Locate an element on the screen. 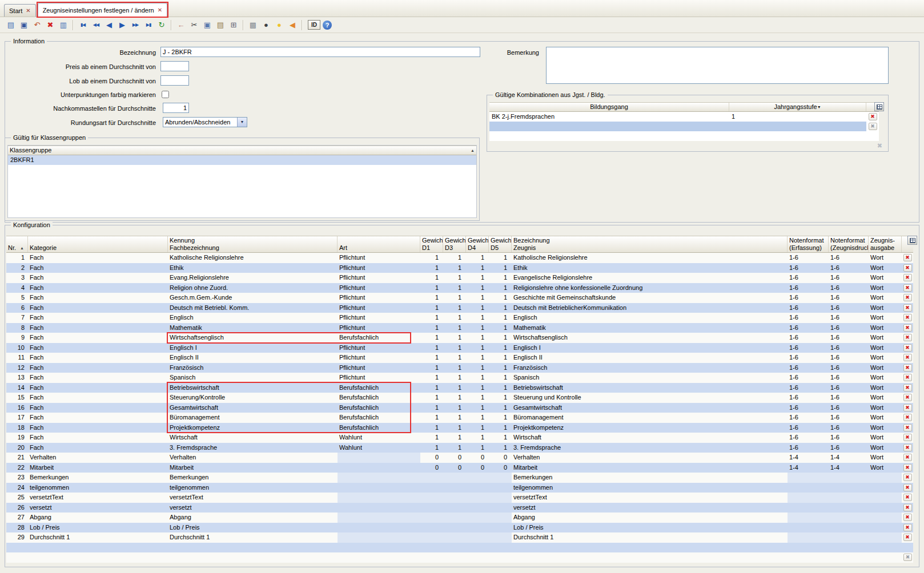 The height and width of the screenshot is (573, 924). column-header-d1: GewichtD1 is located at coordinates (432, 244).